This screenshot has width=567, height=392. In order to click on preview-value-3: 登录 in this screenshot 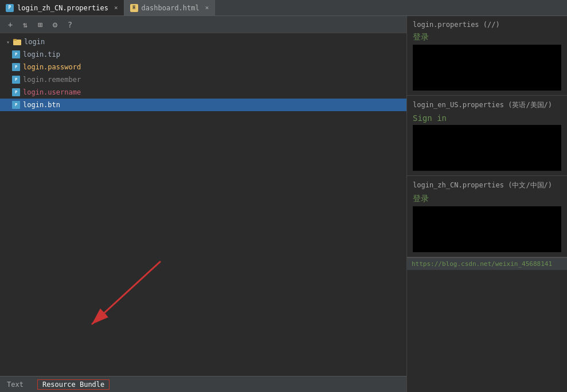, I will do `click(487, 199)`.